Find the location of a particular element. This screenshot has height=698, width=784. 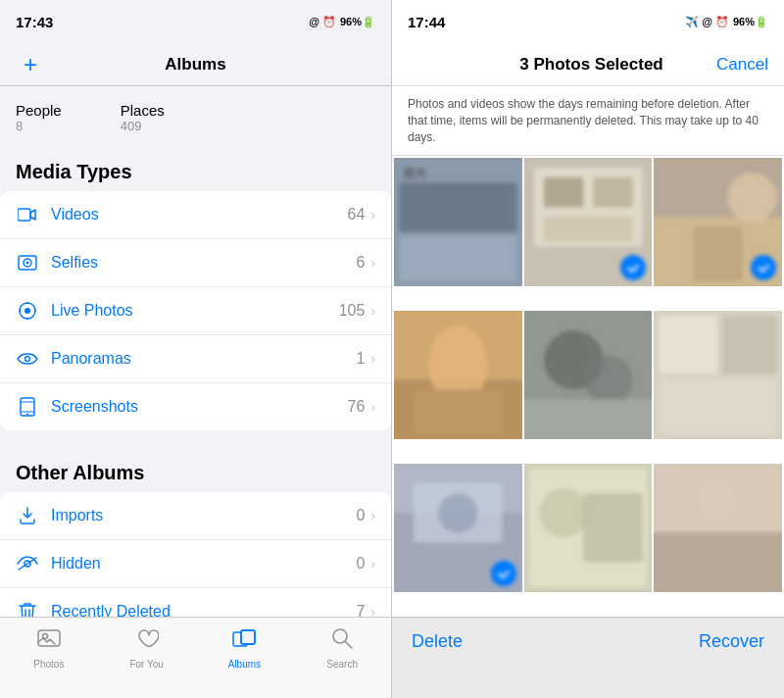

tab-albums: Albums is located at coordinates (245, 649).